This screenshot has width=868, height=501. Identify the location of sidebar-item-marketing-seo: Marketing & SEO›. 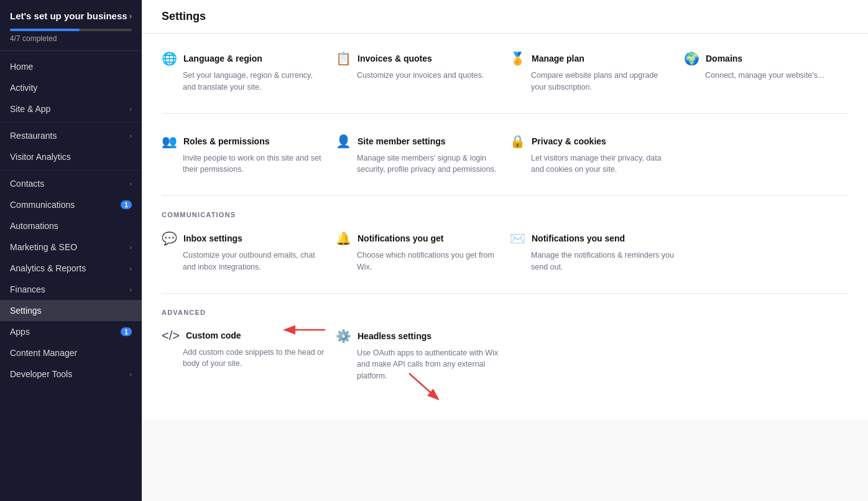
(71, 247).